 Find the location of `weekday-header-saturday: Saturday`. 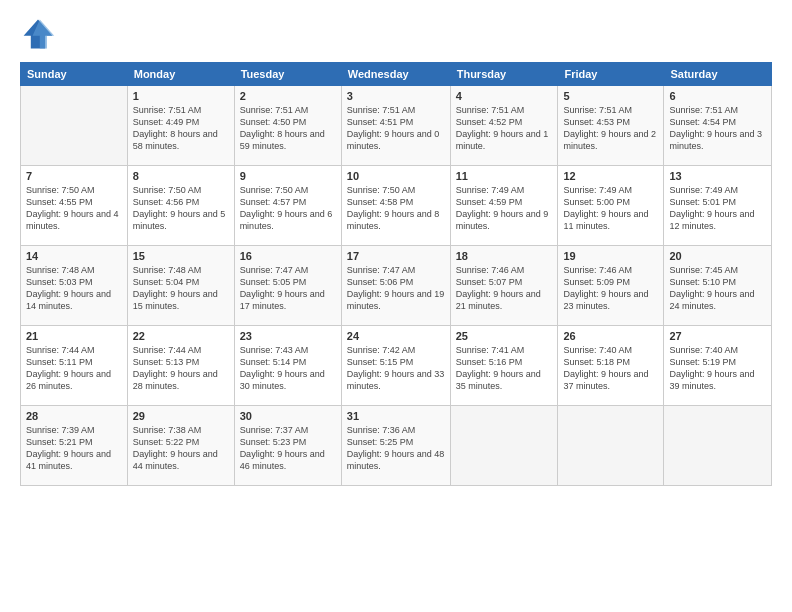

weekday-header-saturday: Saturday is located at coordinates (718, 74).